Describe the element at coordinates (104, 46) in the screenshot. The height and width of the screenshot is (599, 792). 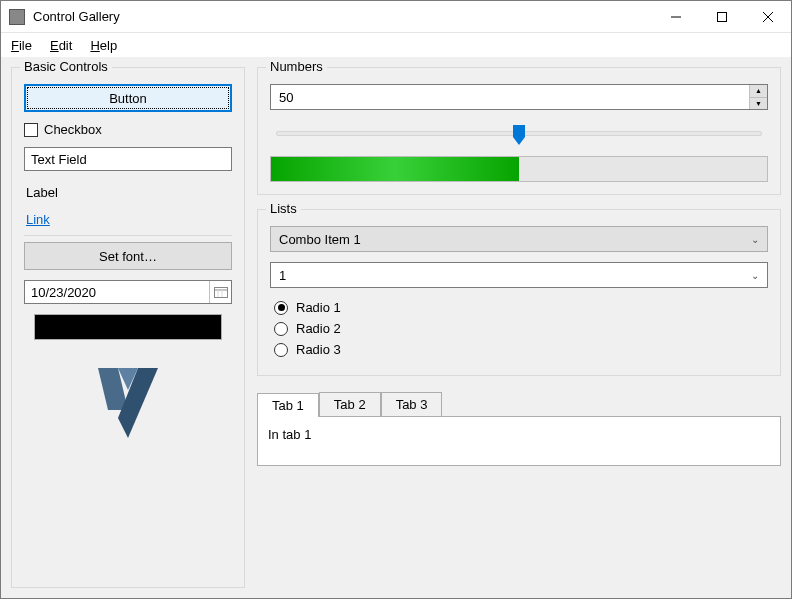
I see `menu-help: Help` at that location.